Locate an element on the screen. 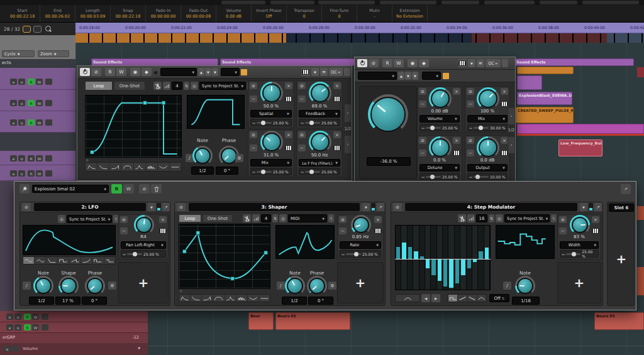 The height and width of the screenshot is (355, 644). slot-destination-select: Feedback▼ is located at coordinates (319, 114).